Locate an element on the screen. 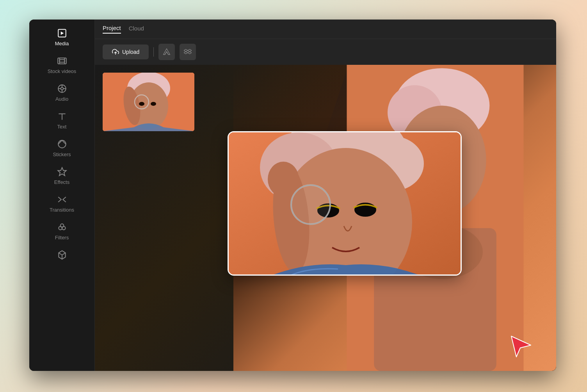 The height and width of the screenshot is (392, 587). google-drive-icon is located at coordinates (167, 52).